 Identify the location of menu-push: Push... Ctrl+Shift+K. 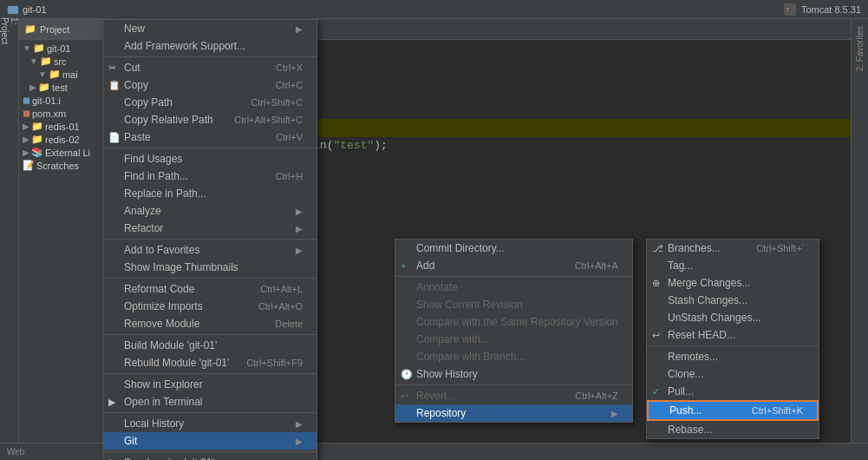
(733, 411).